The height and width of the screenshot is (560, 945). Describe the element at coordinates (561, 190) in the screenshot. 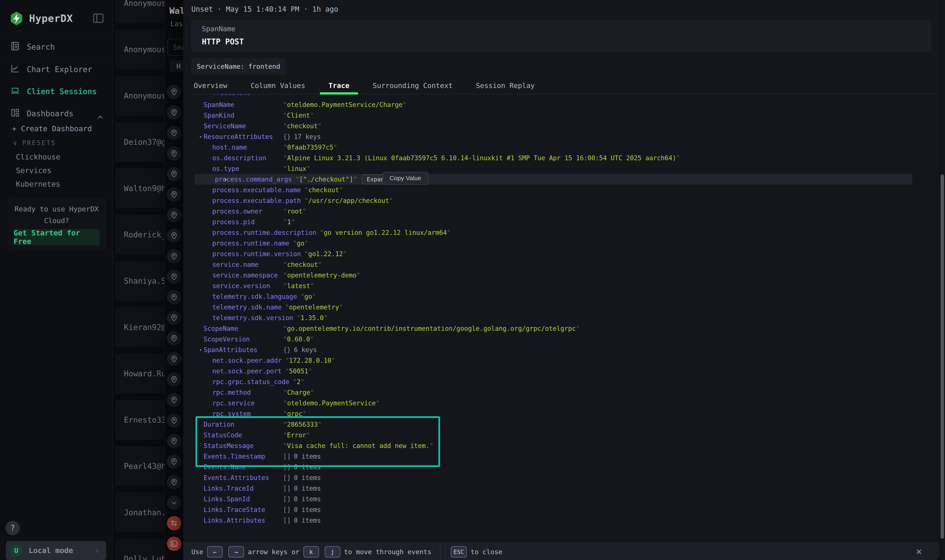

I see `trace-row: process.executable.name"checkout"` at that location.